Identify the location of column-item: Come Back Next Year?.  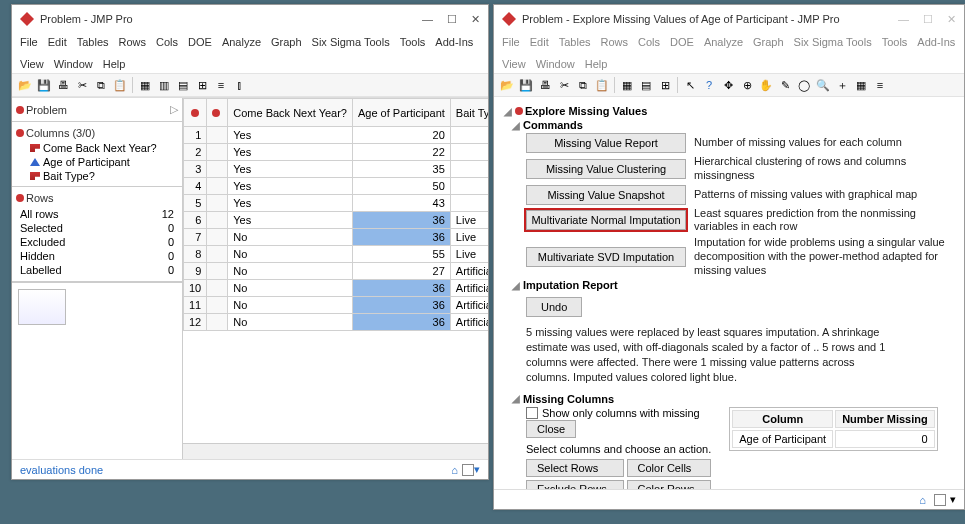
(97, 148).